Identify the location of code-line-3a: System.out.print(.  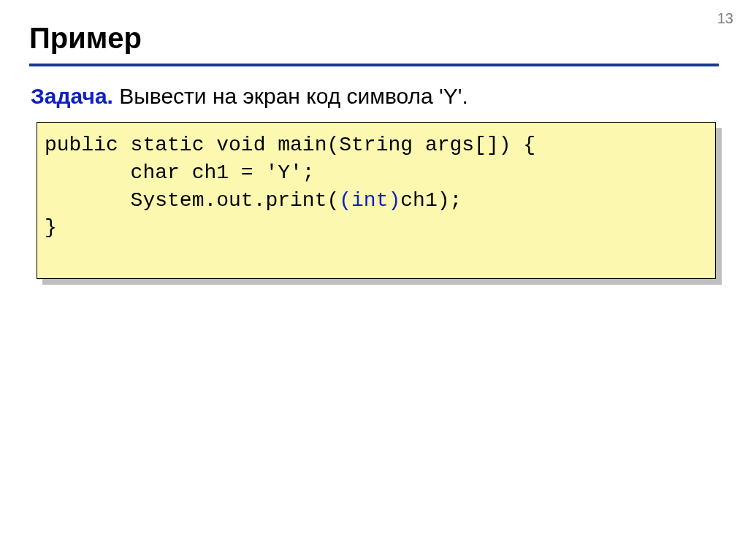
(191, 200).